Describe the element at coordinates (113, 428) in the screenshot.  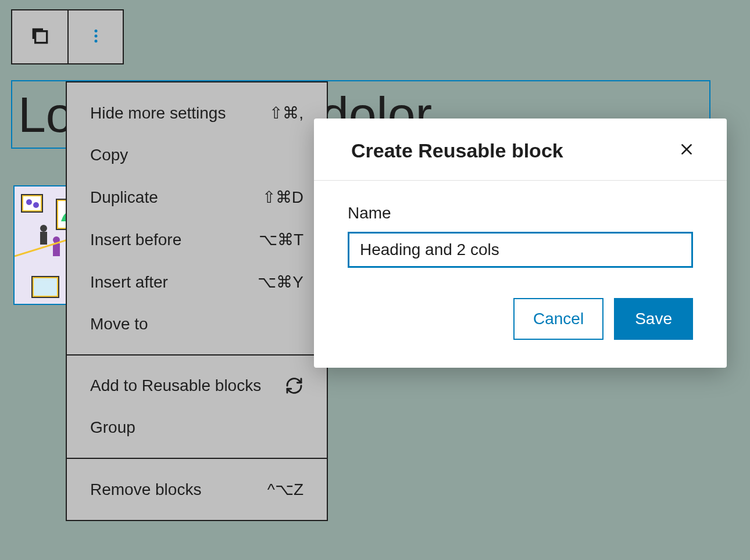
I see `menu-item-label: Group` at that location.